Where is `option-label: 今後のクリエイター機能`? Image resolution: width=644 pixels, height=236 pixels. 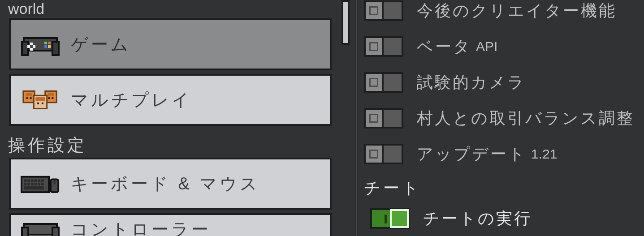
option-label: 今後のクリエイター機能 is located at coordinates (517, 11).